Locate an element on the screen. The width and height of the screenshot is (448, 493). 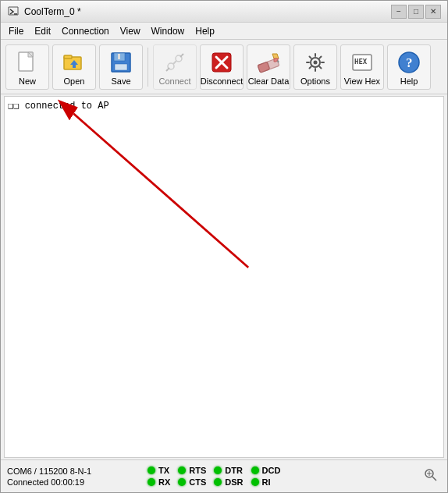
menu-connection: Connection is located at coordinates (86, 31).